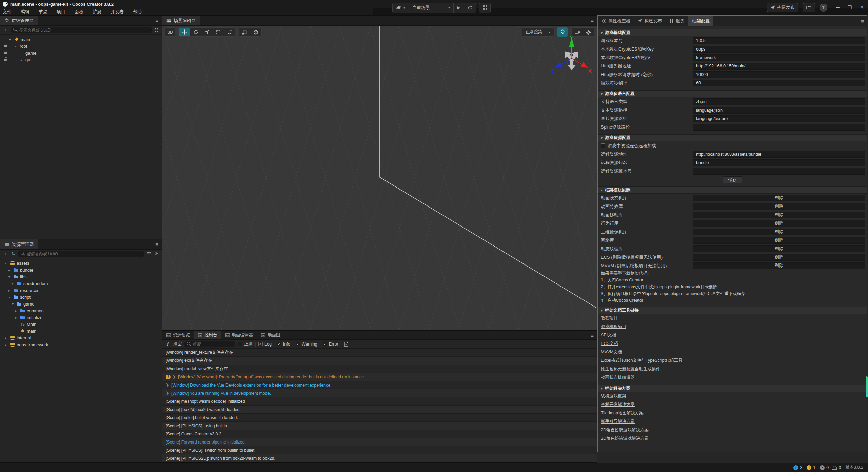  Describe the element at coordinates (380, 418) in the screenshot. I see `log-row: ❯ [Scene] [bullet]:bullet wasm lib loade…` at that location.